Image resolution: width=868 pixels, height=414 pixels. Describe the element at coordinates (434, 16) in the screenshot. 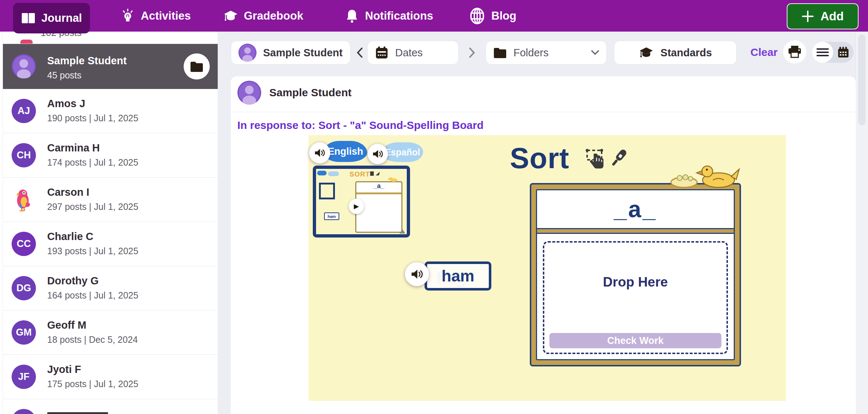

I see `top-nav: Journal Activities Gradebook` at that location.